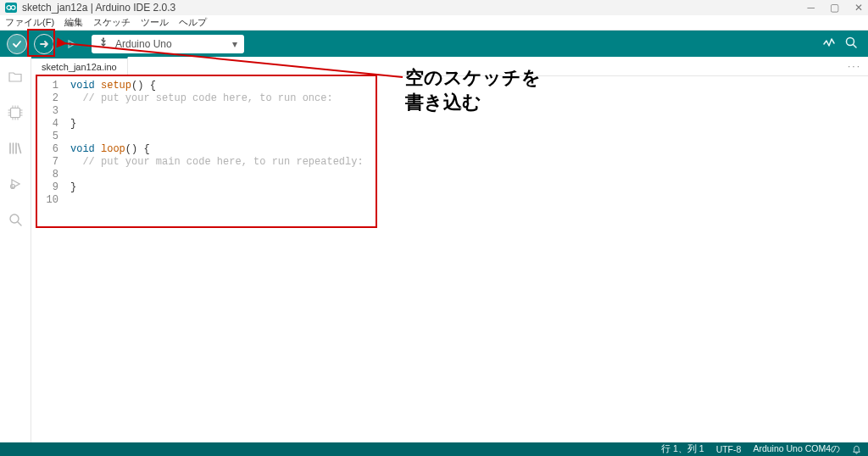 The image size is (868, 456). What do you see at coordinates (235, 44) in the screenshot?
I see `chevron-down-icon: ▾` at bounding box center [235, 44].